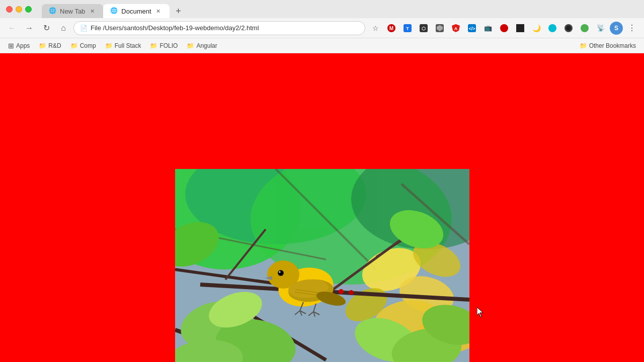 This screenshot has width=644, height=362. Describe the element at coordinates (408, 29) in the screenshot. I see `svg-text: T` at that location.